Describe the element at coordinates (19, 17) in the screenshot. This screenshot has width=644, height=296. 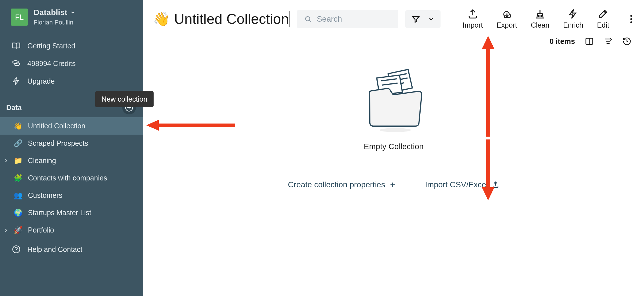
I see `avatar: FL` at that location.